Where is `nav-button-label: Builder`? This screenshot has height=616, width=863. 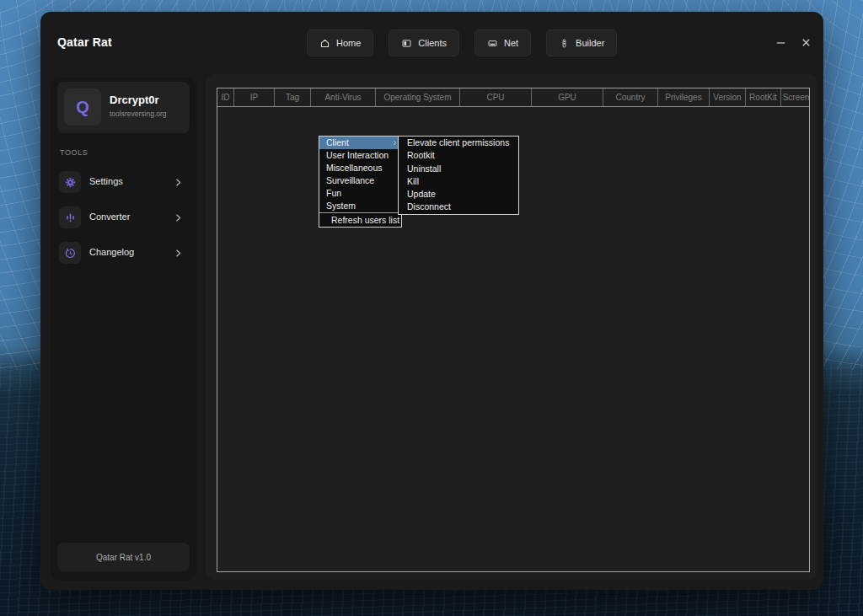 nav-button-label: Builder is located at coordinates (590, 43).